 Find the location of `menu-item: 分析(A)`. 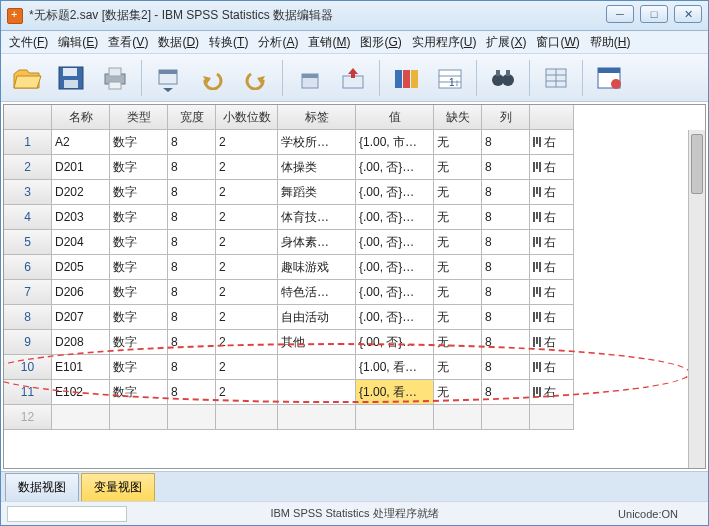

menu-item: 分析(A) is located at coordinates (278, 42).